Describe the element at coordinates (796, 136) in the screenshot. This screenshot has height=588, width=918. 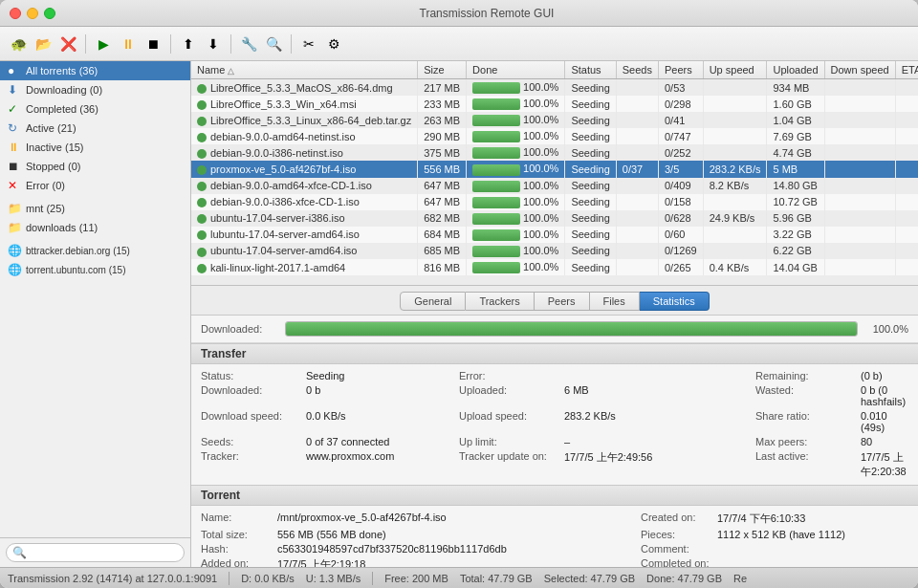
I see `torrent-uploaded-cell: 7.69 GB` at that location.